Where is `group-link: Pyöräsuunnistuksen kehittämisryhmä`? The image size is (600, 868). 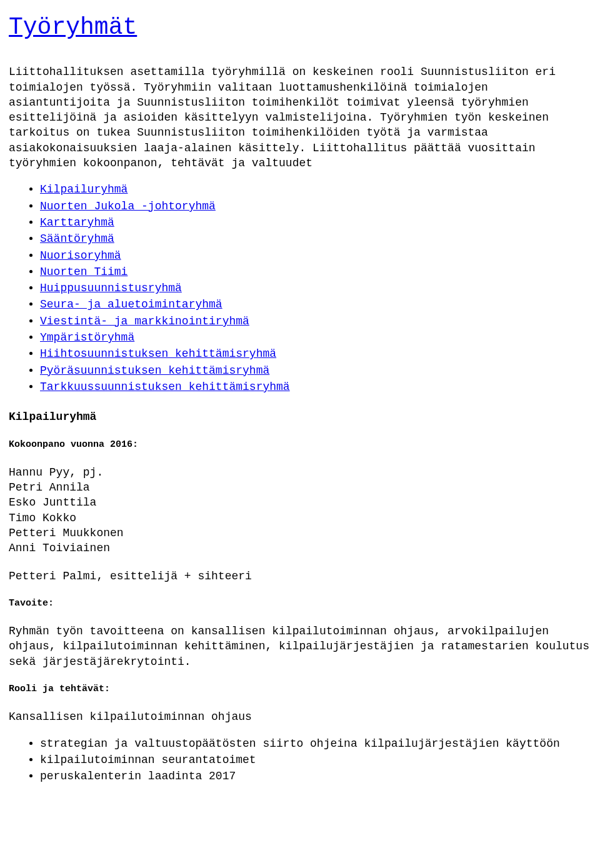
group-link: Pyöräsuunnistuksen kehittämisryhmä is located at coordinates (155, 371).